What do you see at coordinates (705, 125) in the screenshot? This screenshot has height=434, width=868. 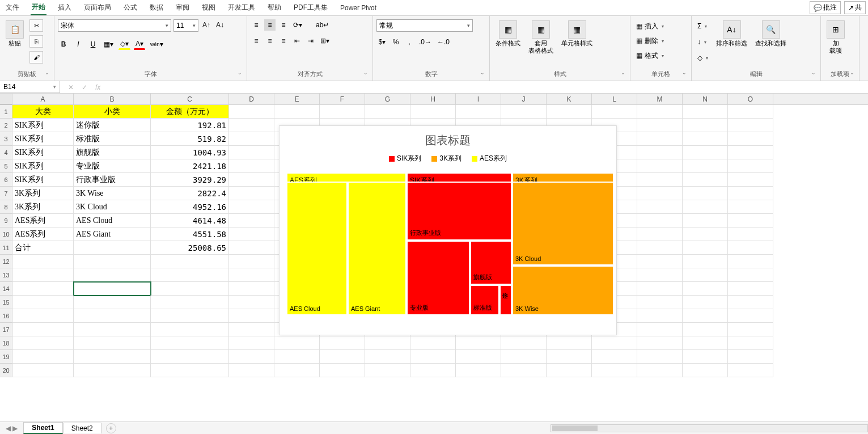 I see `cell-N2` at bounding box center [705, 125].